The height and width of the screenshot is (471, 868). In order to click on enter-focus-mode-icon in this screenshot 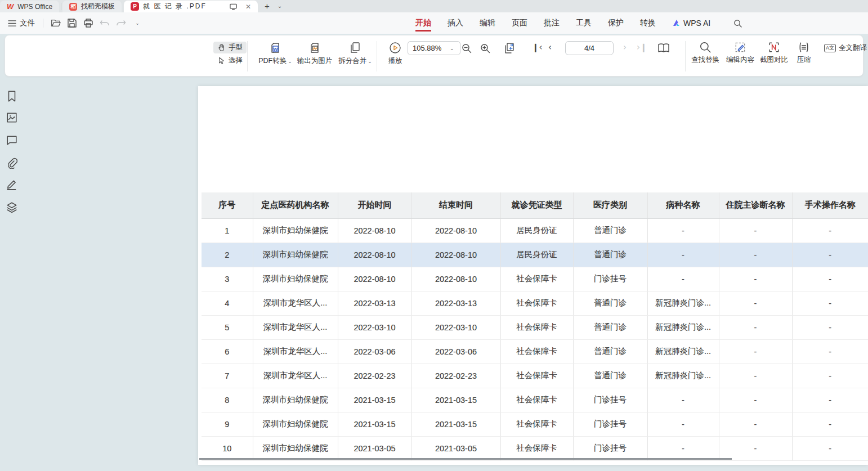, I will do `click(233, 7)`.